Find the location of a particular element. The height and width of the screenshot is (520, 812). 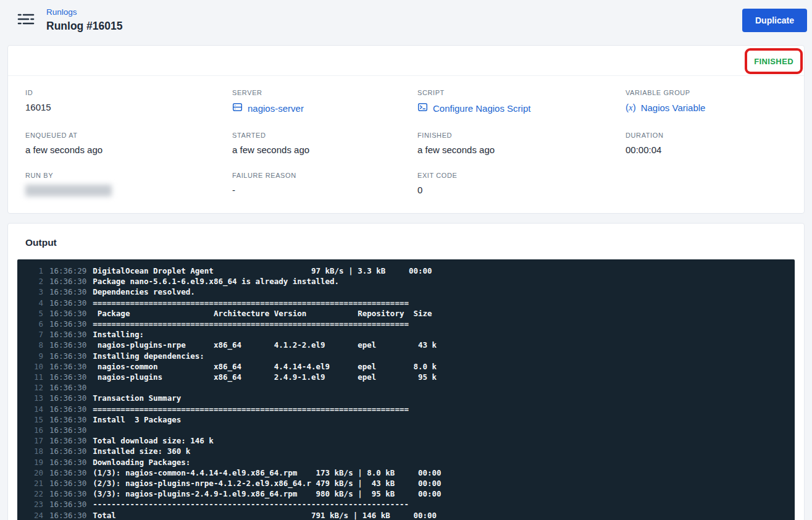

line-number: 3 is located at coordinates (30, 291).